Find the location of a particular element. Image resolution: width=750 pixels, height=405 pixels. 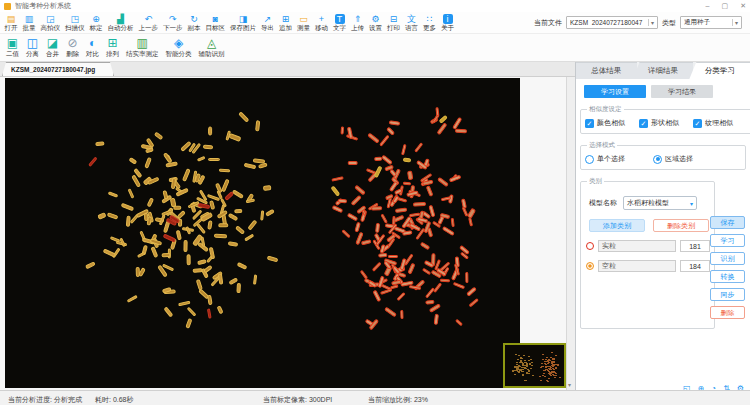

toolbar-label: 标定 is located at coordinates (96, 28).